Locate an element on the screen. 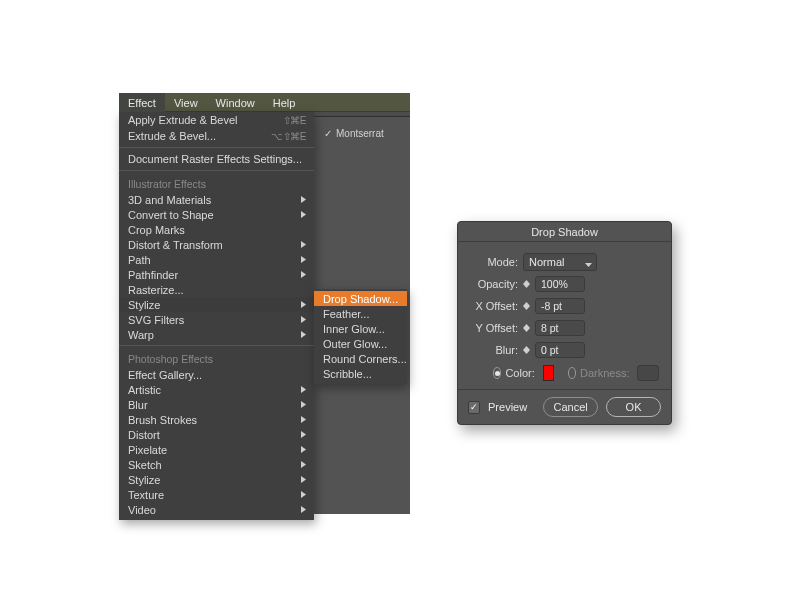 The image size is (800, 600). menu-item: SVG Filters is located at coordinates (216, 320).